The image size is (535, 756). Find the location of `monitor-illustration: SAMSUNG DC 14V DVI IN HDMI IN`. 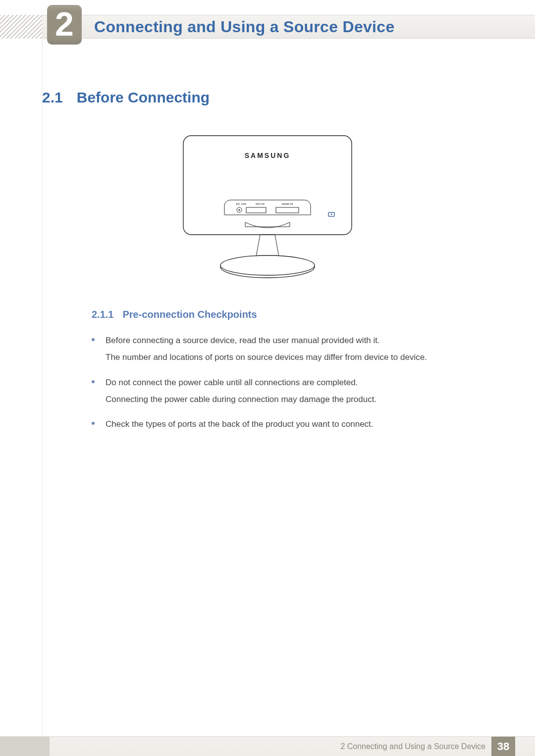

monitor-illustration: SAMSUNG DC 14V DVI IN HDMI IN is located at coordinates (268, 207).